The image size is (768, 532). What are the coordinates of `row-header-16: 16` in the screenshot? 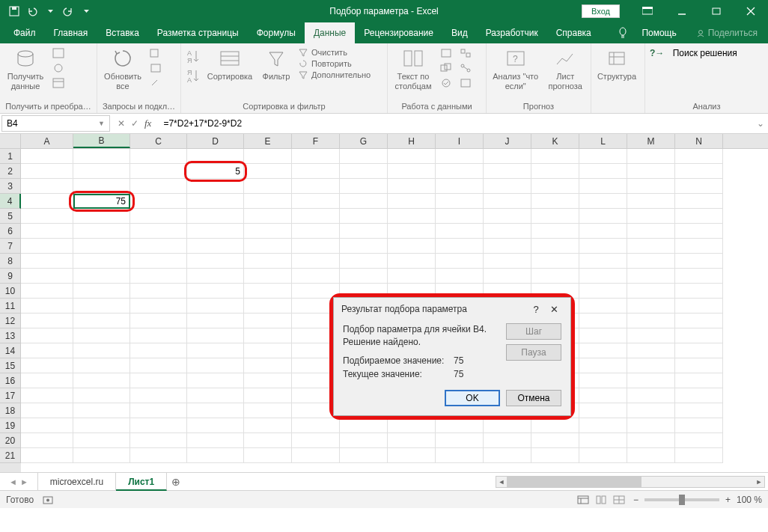 It's located at (10, 381).